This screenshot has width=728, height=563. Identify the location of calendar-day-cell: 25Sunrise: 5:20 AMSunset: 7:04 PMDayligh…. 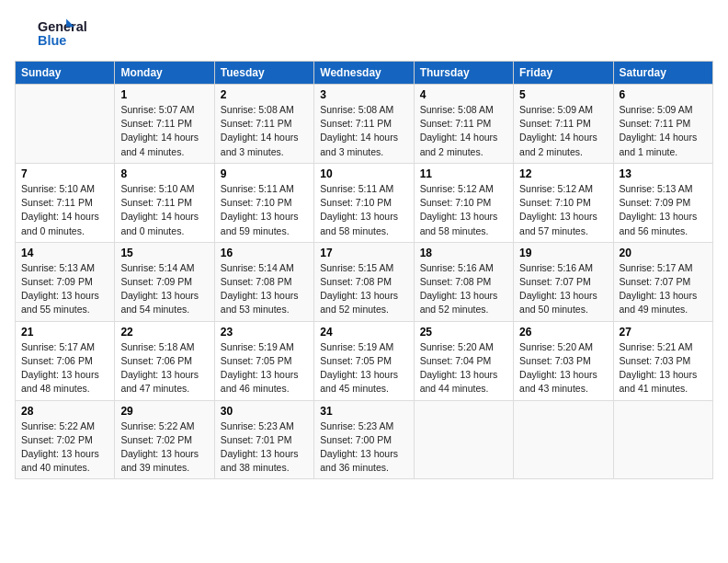
(463, 361).